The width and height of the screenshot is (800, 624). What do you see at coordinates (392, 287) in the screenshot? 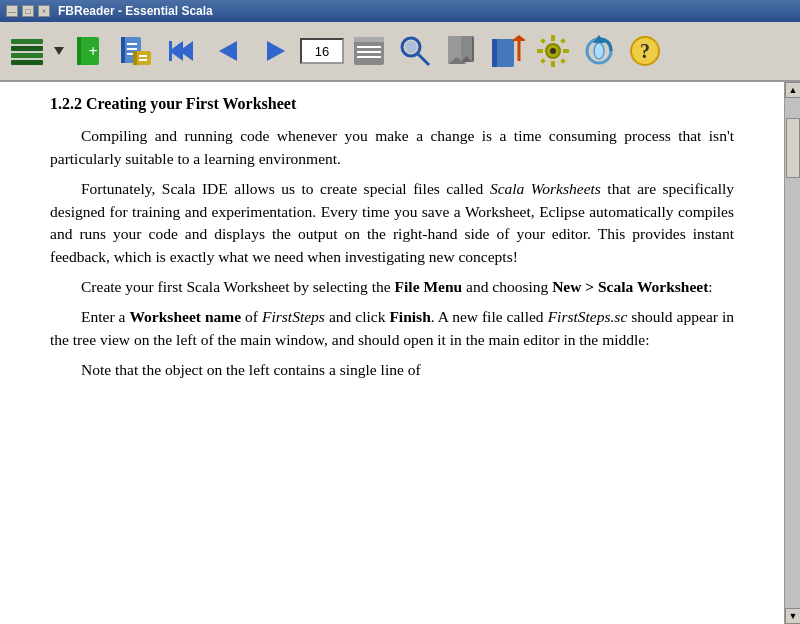
I see `paragraph-3: Create your first Scala Worksheet by sel…` at bounding box center [392, 287].